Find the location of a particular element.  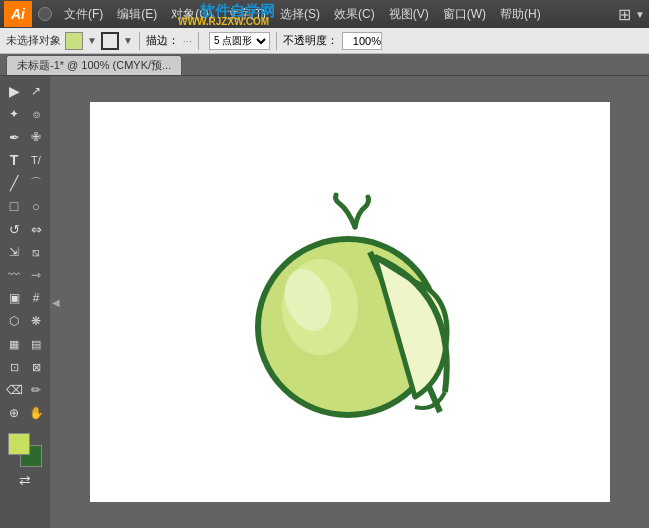

type-tool: T is located at coordinates (14, 160).